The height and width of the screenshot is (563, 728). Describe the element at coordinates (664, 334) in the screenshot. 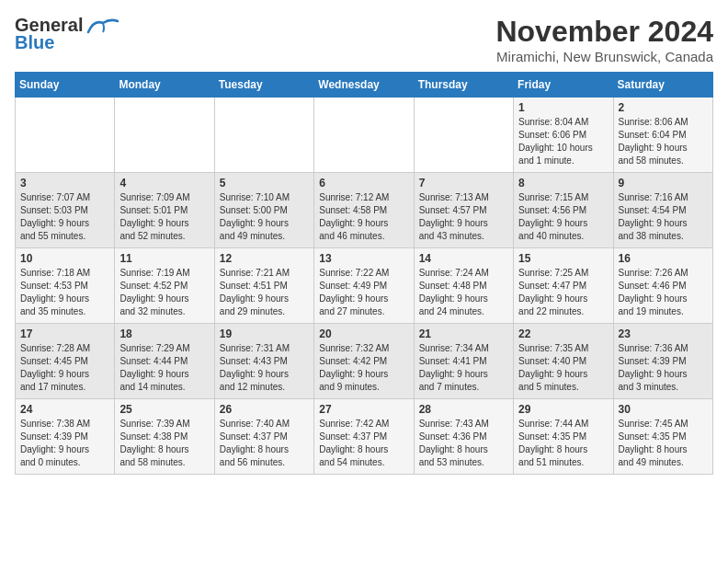

I see `day-number: 23` at that location.